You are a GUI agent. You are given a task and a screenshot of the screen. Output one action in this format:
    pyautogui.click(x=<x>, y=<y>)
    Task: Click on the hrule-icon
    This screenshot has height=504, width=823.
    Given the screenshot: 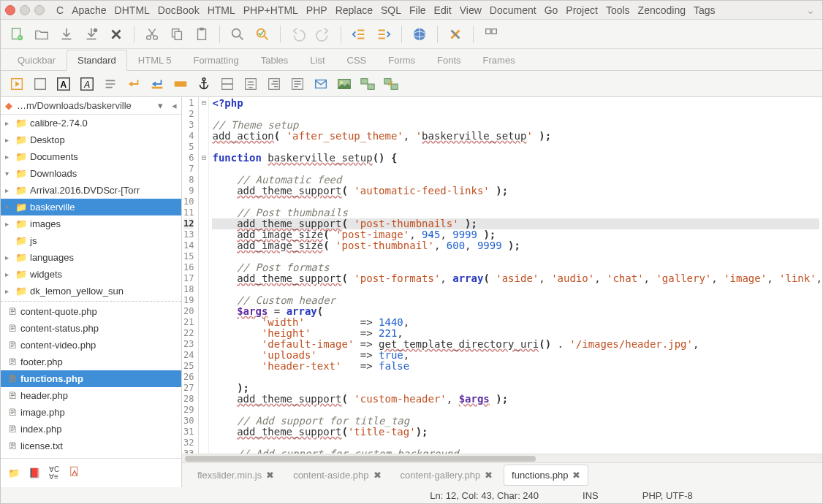 What is the action you would take?
    pyautogui.click(x=227, y=84)
    